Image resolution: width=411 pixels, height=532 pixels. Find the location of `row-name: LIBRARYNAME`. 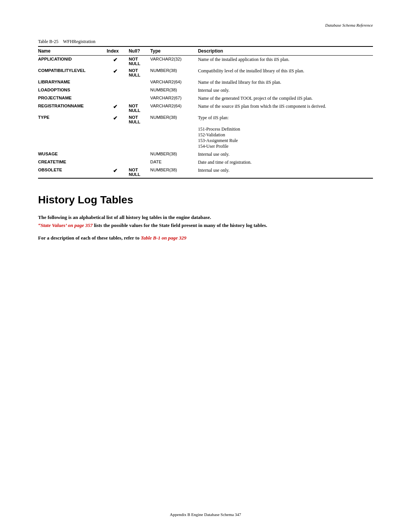

row-name: LIBRARYNAME is located at coordinates (72, 82).